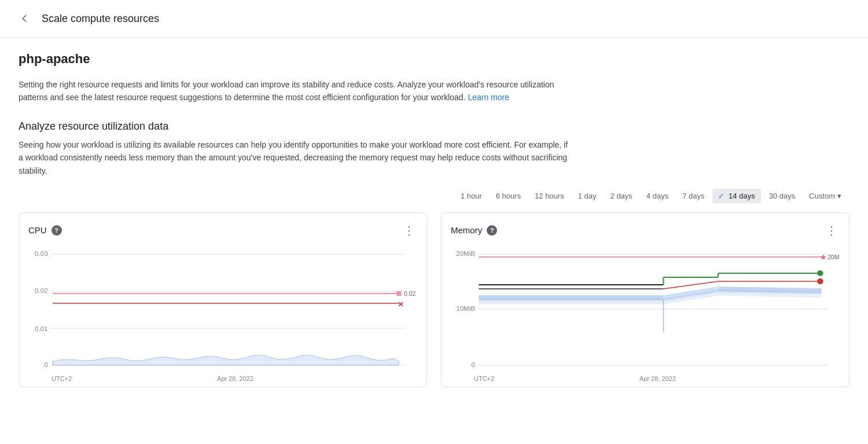 The width and height of the screenshot is (868, 444). I want to click on page-header: Scale compute resources, so click(434, 19).